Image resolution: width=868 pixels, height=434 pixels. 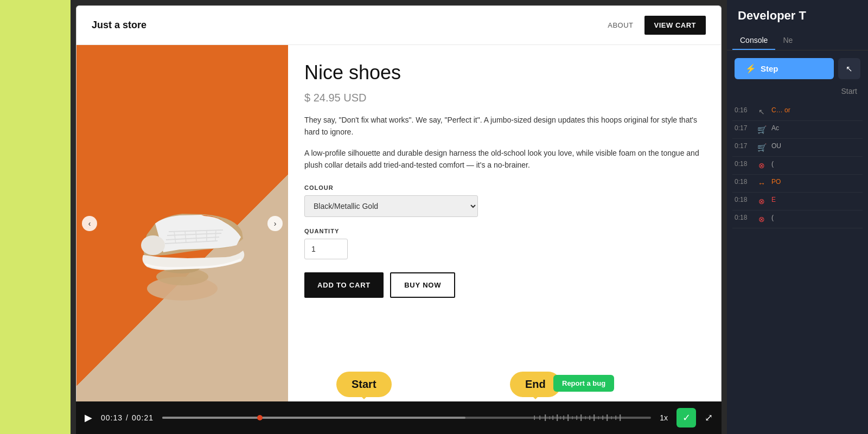 What do you see at coordinates (797, 183) in the screenshot?
I see `log-entry: 0:18 ↔ PO` at bounding box center [797, 183].